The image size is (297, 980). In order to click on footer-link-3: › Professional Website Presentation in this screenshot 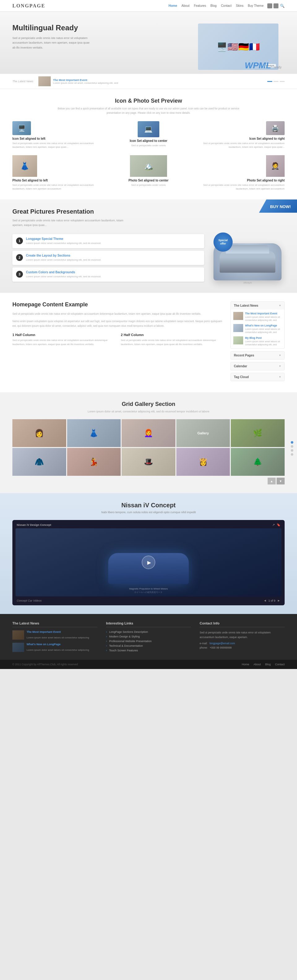, I will do `click(148, 641)`.